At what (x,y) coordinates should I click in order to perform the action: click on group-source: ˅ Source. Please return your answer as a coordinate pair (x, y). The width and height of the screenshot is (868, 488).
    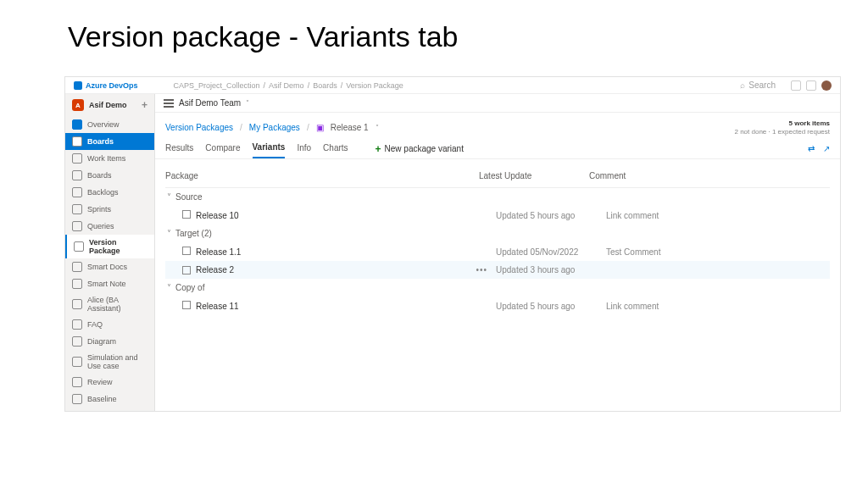
    Looking at the image, I should click on (498, 197).